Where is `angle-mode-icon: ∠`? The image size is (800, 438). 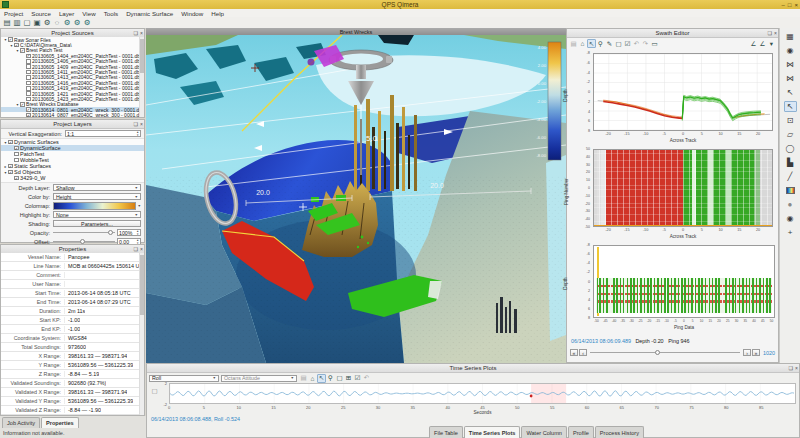
angle-mode-icon: ∠ is located at coordinates (754, 44).